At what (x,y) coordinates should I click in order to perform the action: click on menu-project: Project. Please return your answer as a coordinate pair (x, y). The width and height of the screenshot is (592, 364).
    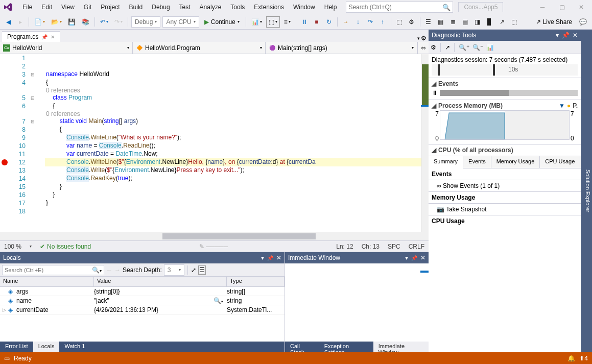
    Looking at the image, I should click on (110, 7).